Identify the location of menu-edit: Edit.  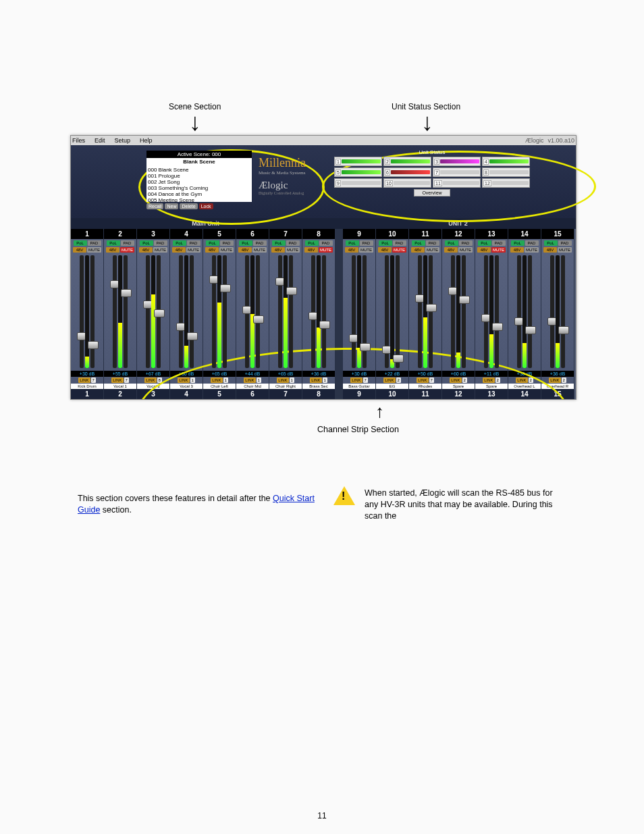
(100, 140).